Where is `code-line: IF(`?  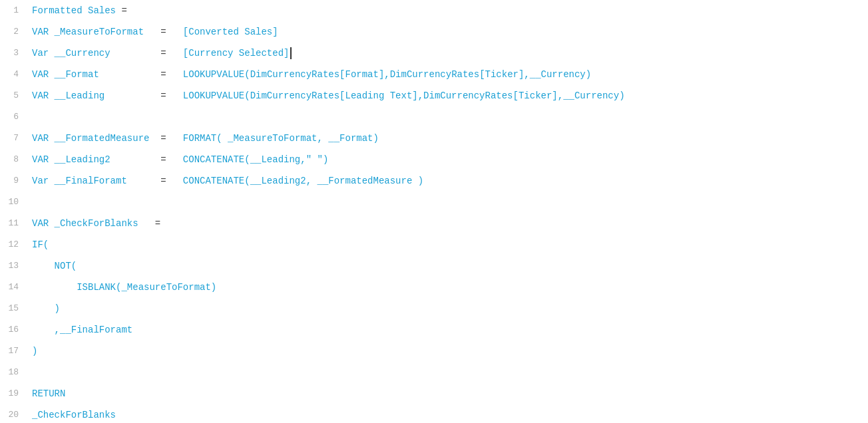 code-line: IF( is located at coordinates (450, 245).